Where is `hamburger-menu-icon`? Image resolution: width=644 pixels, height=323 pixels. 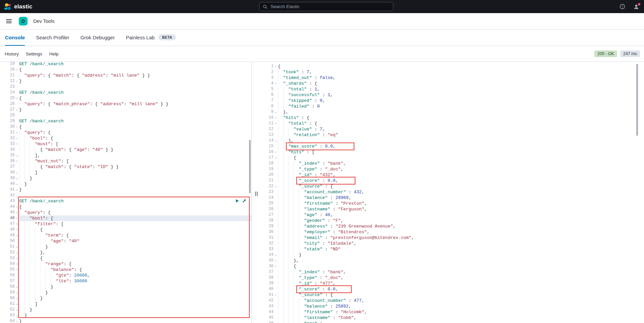 hamburger-menu-icon is located at coordinates (9, 21).